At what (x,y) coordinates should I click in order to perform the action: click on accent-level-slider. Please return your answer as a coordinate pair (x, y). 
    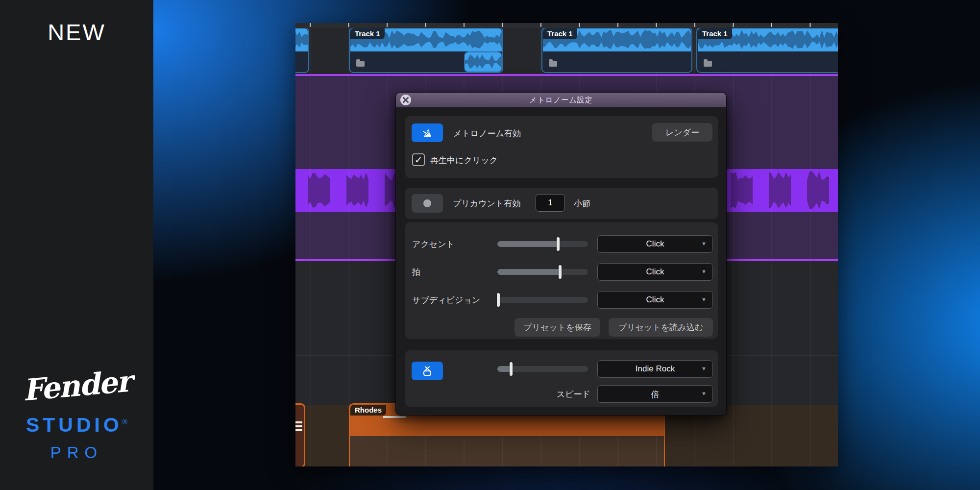
    Looking at the image, I should click on (543, 244).